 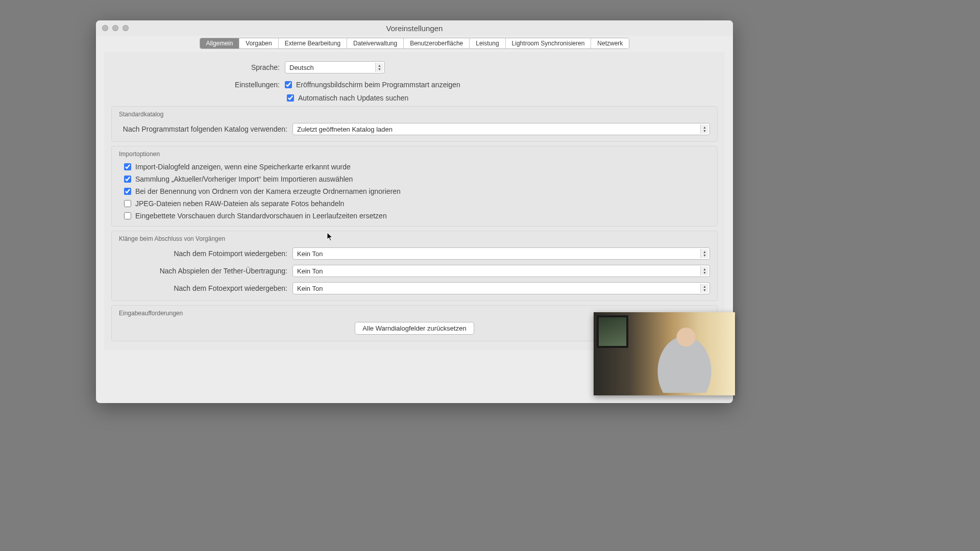 What do you see at coordinates (128, 216) in the screenshot?
I see `import-opt5-checkbox` at bounding box center [128, 216].